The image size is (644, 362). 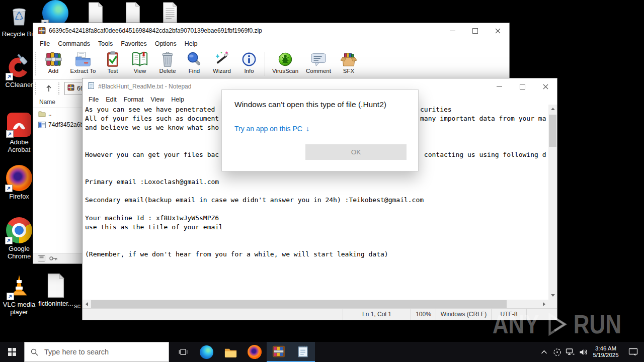 What do you see at coordinates (113, 59) in the screenshot?
I see `test-icon` at bounding box center [113, 59].